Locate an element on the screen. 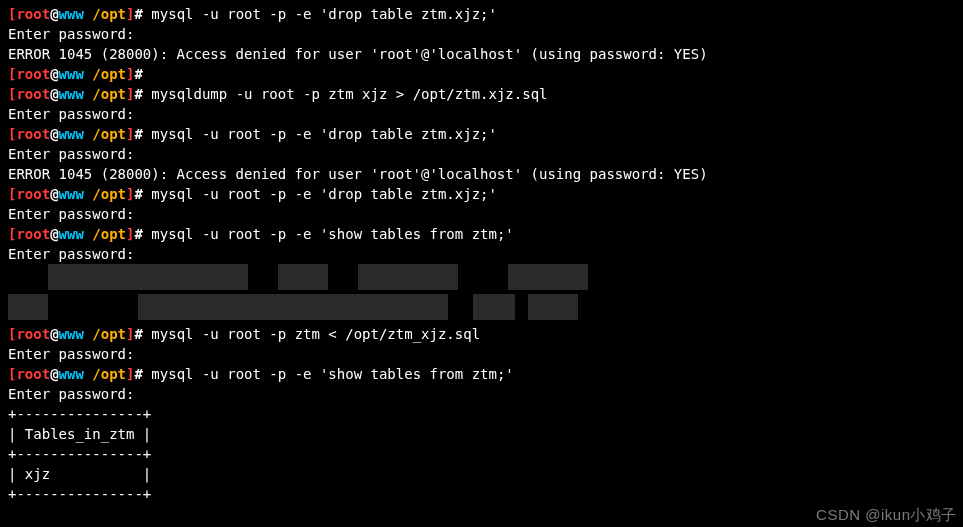 Image resolution: width=963 pixels, height=527 pixels. command-line: [root@www /opt]# mysqldump -u root -p zt… is located at coordinates (482, 94).